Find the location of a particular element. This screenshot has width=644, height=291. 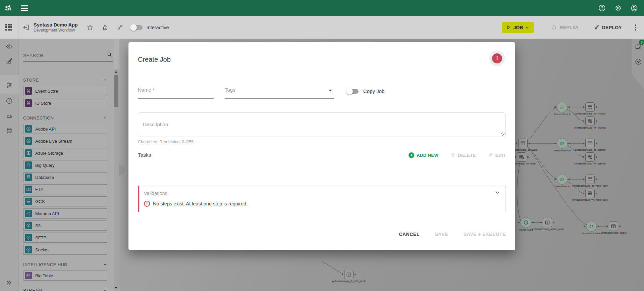

fit-screen-icon is located at coordinates (120, 28).